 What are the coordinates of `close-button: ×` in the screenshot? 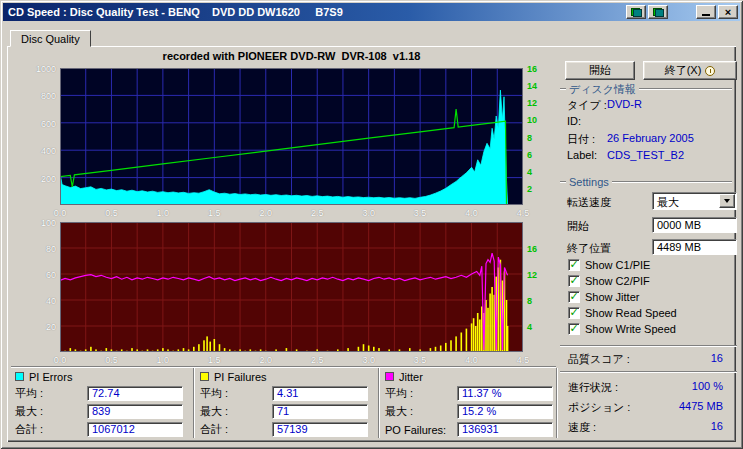 It's located at (728, 12).